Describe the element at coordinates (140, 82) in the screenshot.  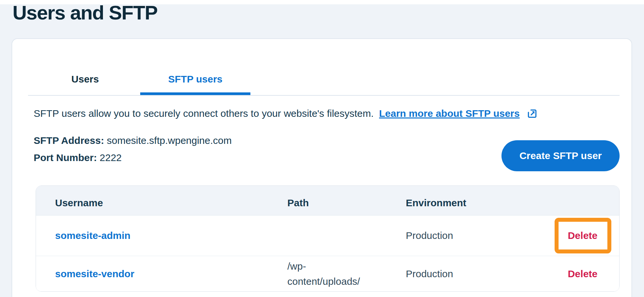
I see `tab-bar: Users SFTP users` at that location.